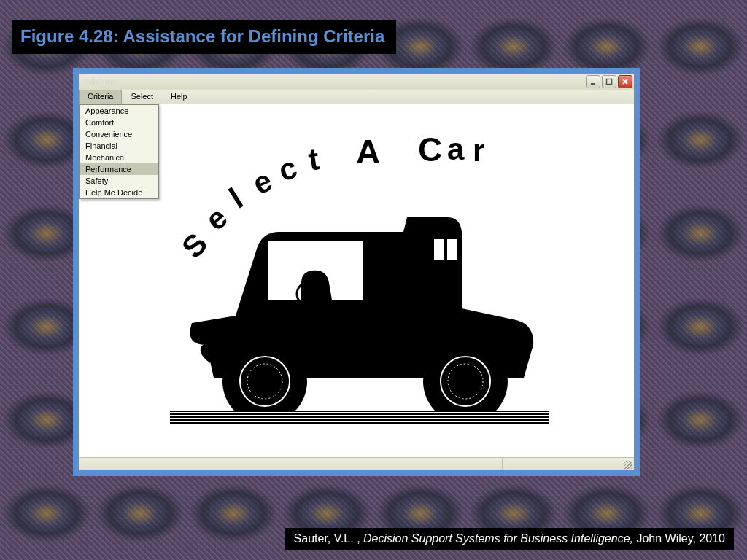  Describe the element at coordinates (119, 158) in the screenshot. I see `dropdown-item-mechanical: Mechanical` at that location.